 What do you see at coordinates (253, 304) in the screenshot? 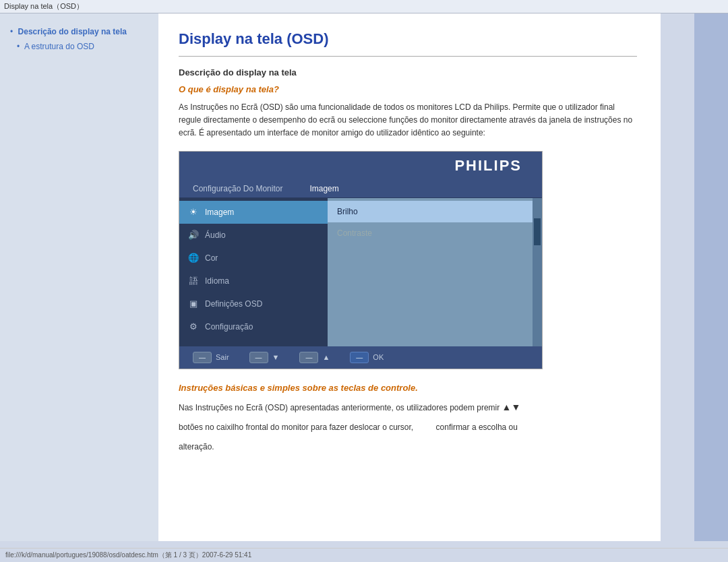
I see `osd-left-item-definicoes: ▣ Definições OSD` at bounding box center [253, 304].